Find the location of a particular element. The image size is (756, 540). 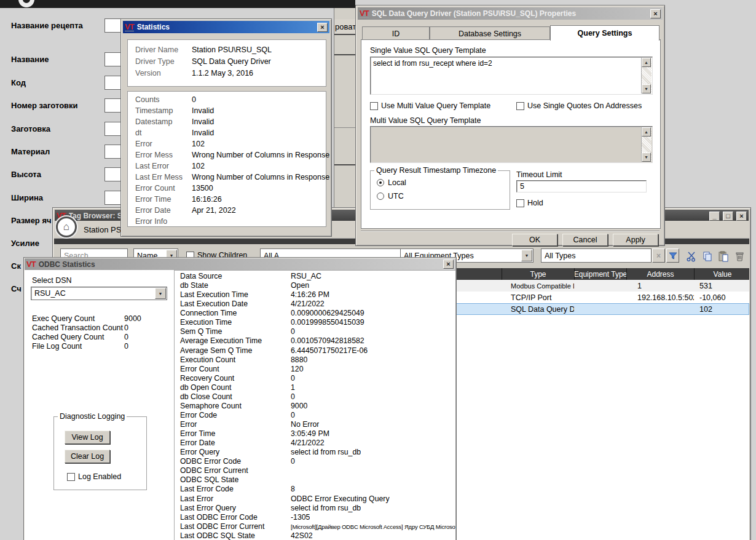

clear-log-button: Clear Log is located at coordinates (87, 456).